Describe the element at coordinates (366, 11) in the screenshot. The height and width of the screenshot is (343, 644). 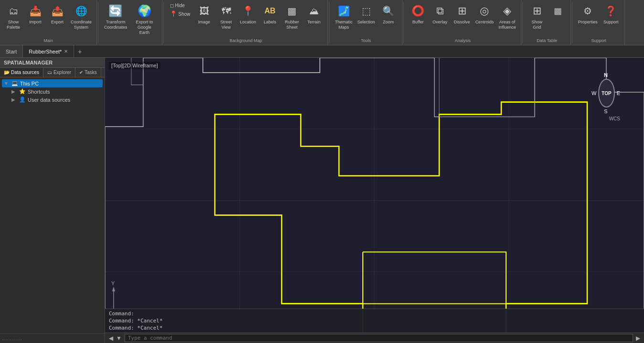
I see `selection-icon: ⬚` at that location.